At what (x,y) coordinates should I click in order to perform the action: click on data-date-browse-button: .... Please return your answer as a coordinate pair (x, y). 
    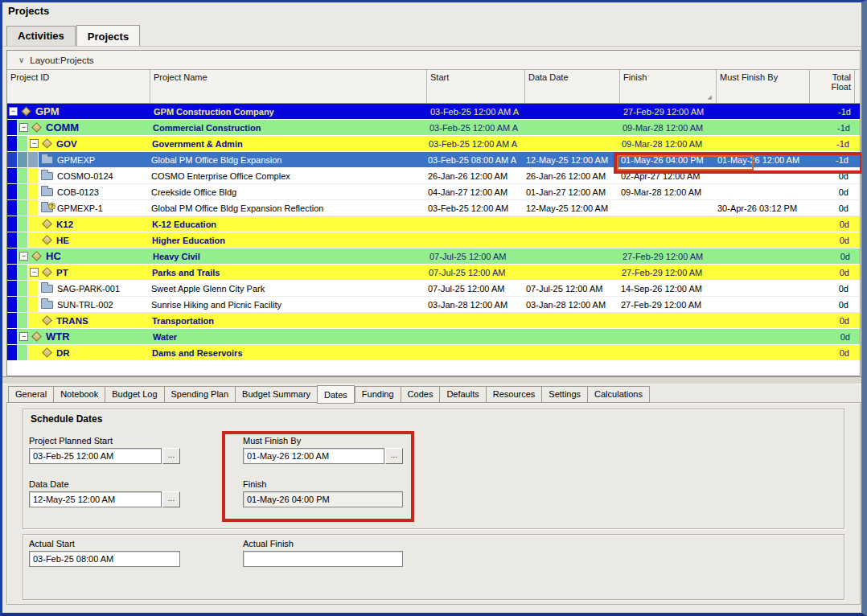
    Looking at the image, I should click on (171, 499).